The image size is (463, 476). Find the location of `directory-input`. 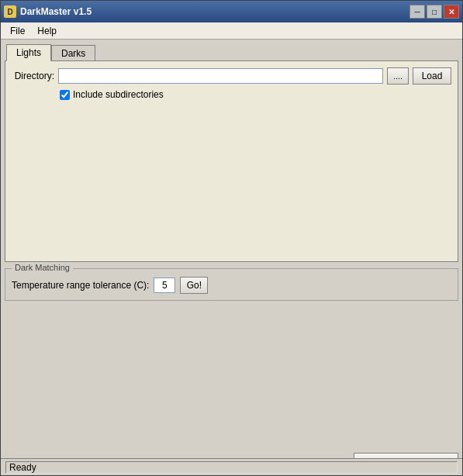

directory-input is located at coordinates (220, 76).